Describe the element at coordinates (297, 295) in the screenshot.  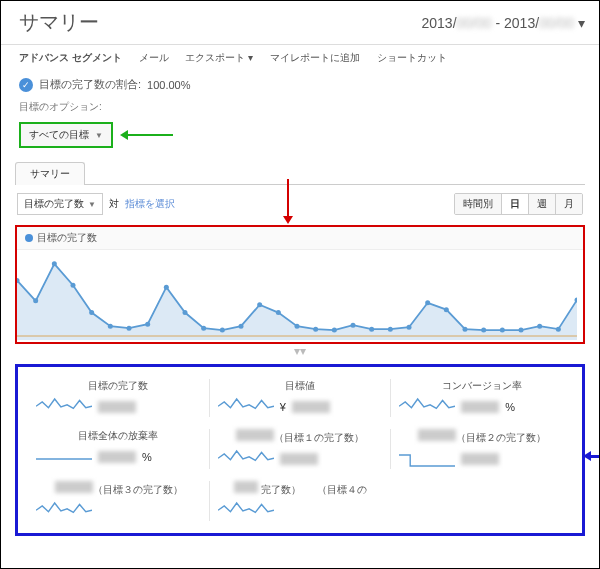
I see `line-chart` at that location.